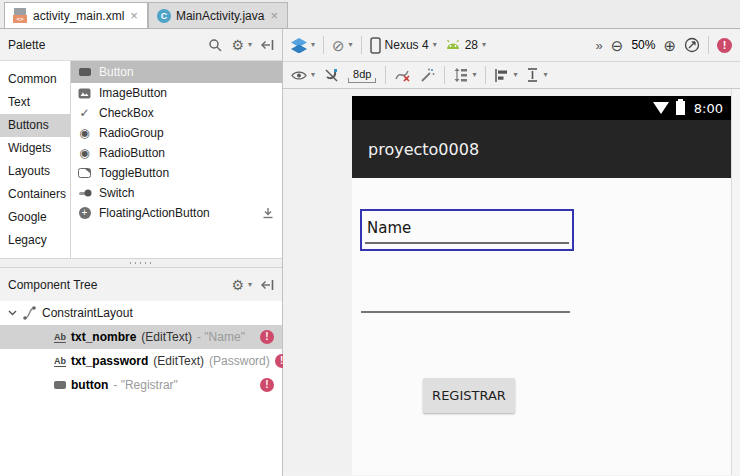 The height and width of the screenshot is (476, 740). Describe the element at coordinates (428, 75) in the screenshot. I see `infer-constraints-icon` at that location.